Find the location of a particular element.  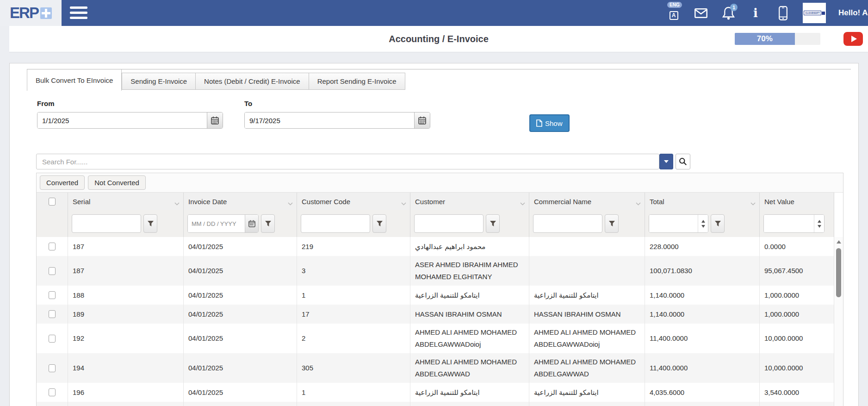

total-filter-button is located at coordinates (718, 224).